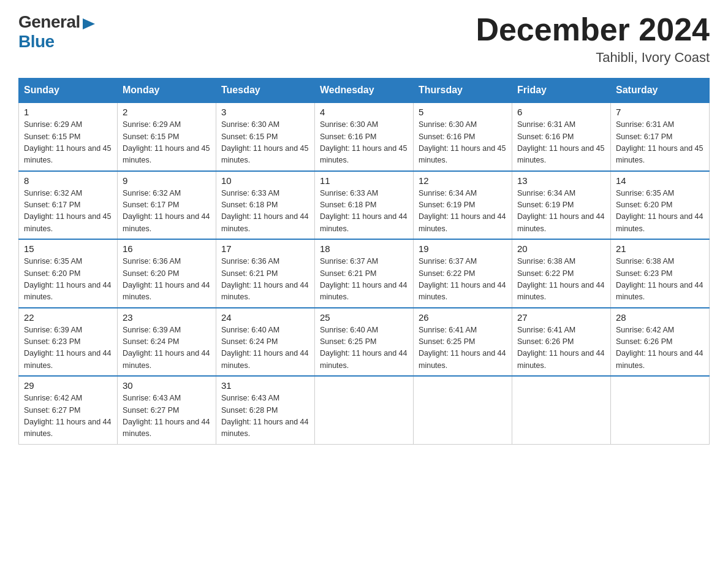  I want to click on day-number: 1, so click(68, 112).